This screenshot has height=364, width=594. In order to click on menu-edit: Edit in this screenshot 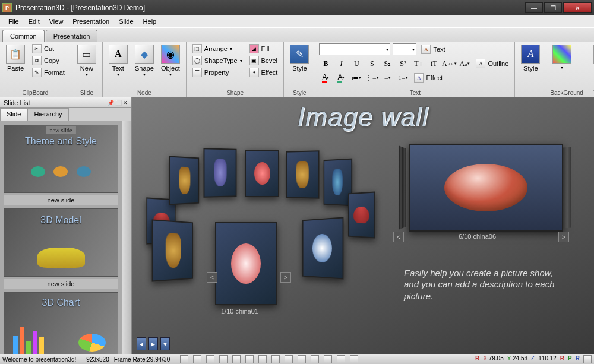, I will do `click(34, 21)`.